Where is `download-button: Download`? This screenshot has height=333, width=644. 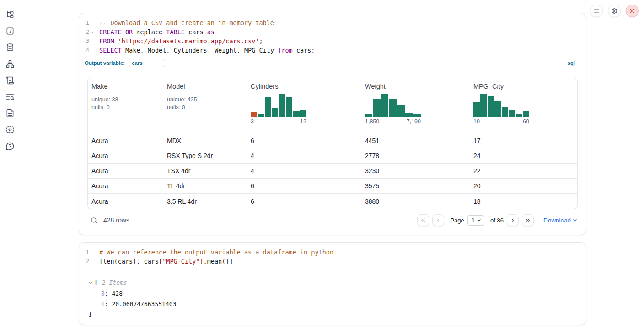 download-button: Download is located at coordinates (561, 220).